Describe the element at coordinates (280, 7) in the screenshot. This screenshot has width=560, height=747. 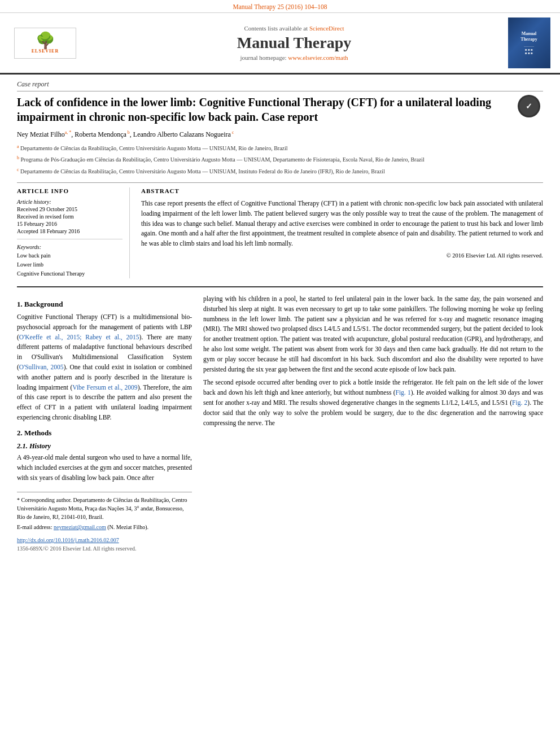
I see `journal-citation: Manual Therapy 25 (2016) 104–108` at that location.